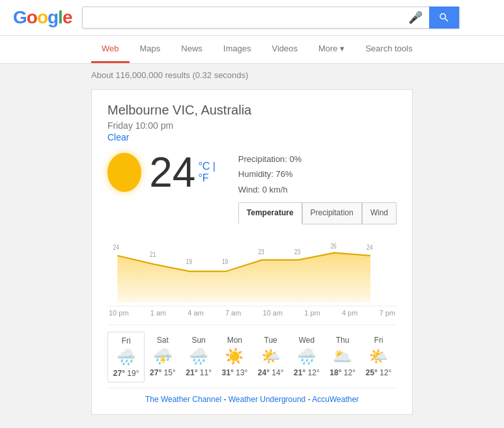  Describe the element at coordinates (271, 373) in the screenshot. I see `day-temps: 24° 14°` at that location.